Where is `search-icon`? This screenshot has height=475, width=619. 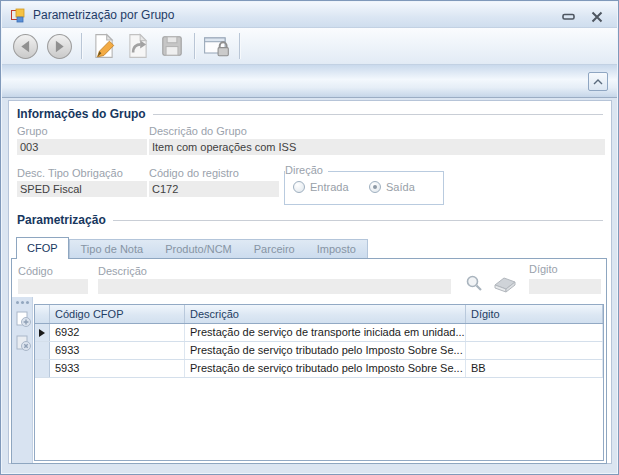 search-icon is located at coordinates (474, 283).